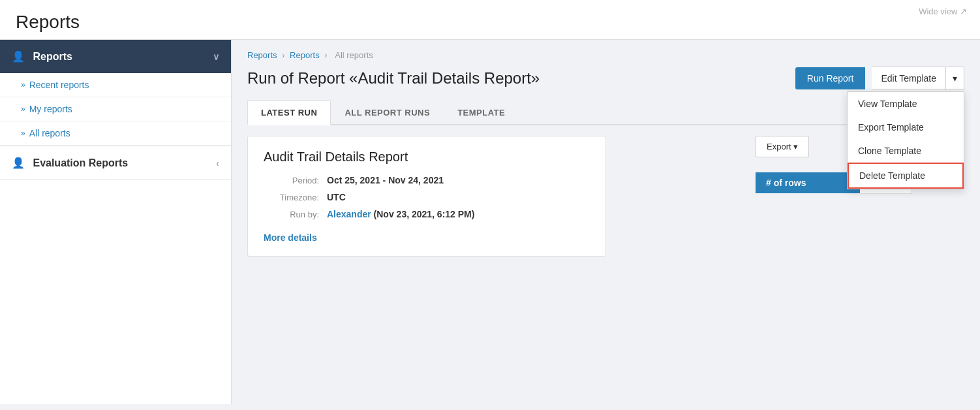 Image resolution: width=980 pixels, height=410 pixels. I want to click on page-header: Reports Wide view ↗, so click(490, 20).